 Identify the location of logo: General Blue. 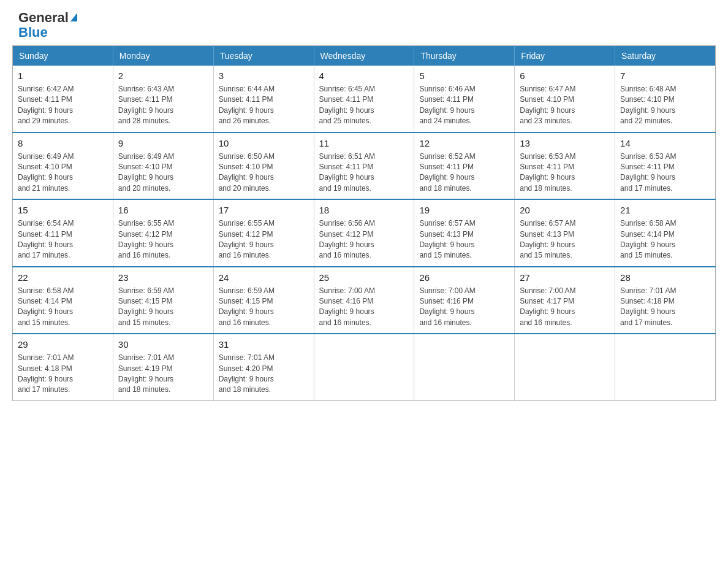
(48, 25).